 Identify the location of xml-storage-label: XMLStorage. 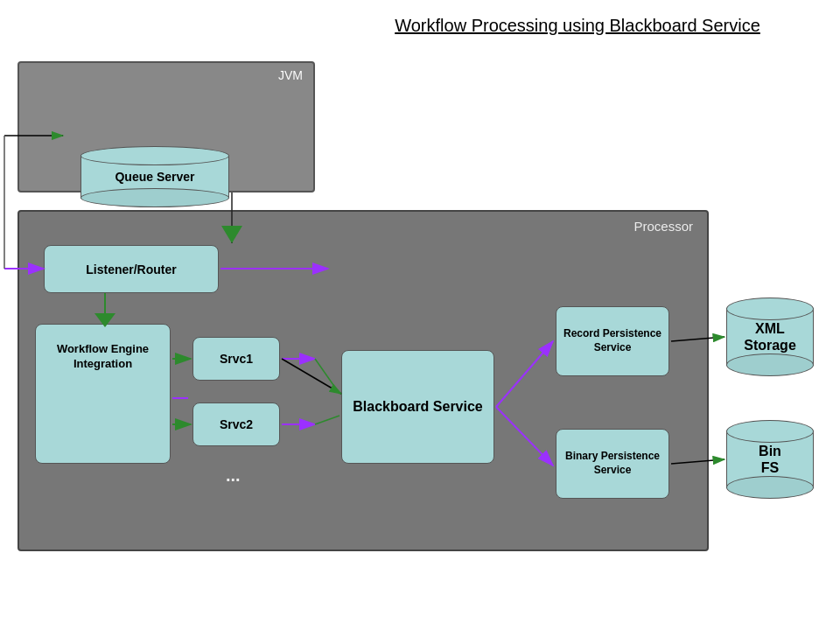
(770, 337).